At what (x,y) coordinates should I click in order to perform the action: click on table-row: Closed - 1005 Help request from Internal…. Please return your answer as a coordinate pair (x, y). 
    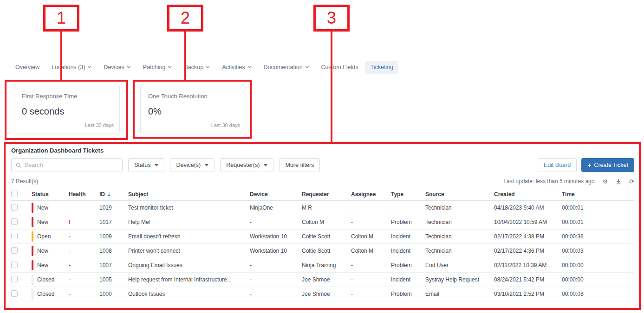
    Looking at the image, I should click on (323, 280).